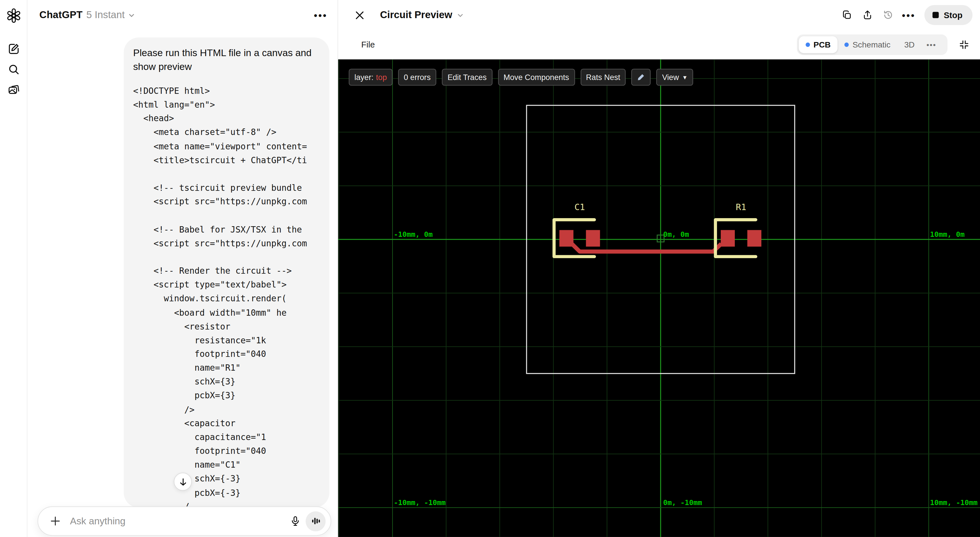 The width and height of the screenshot is (980, 537). What do you see at coordinates (931, 45) in the screenshot?
I see `tabs-more-icon: •••` at bounding box center [931, 45].